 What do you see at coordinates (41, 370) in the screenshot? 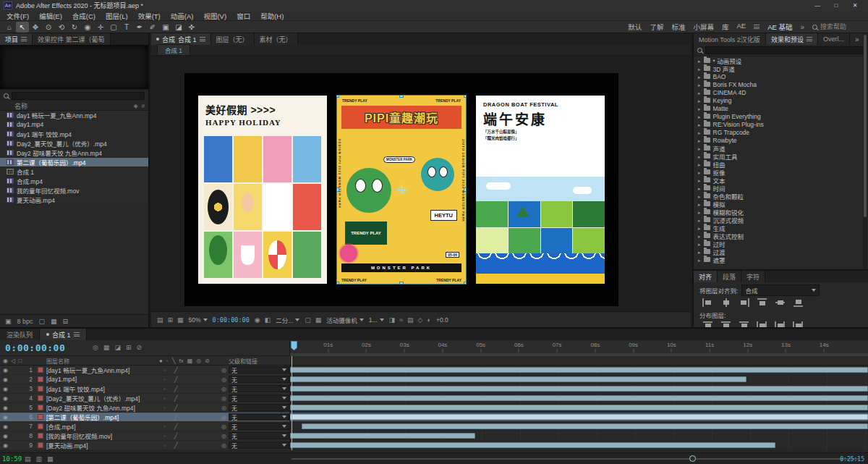
I see `label-color-chip` at bounding box center [41, 370].